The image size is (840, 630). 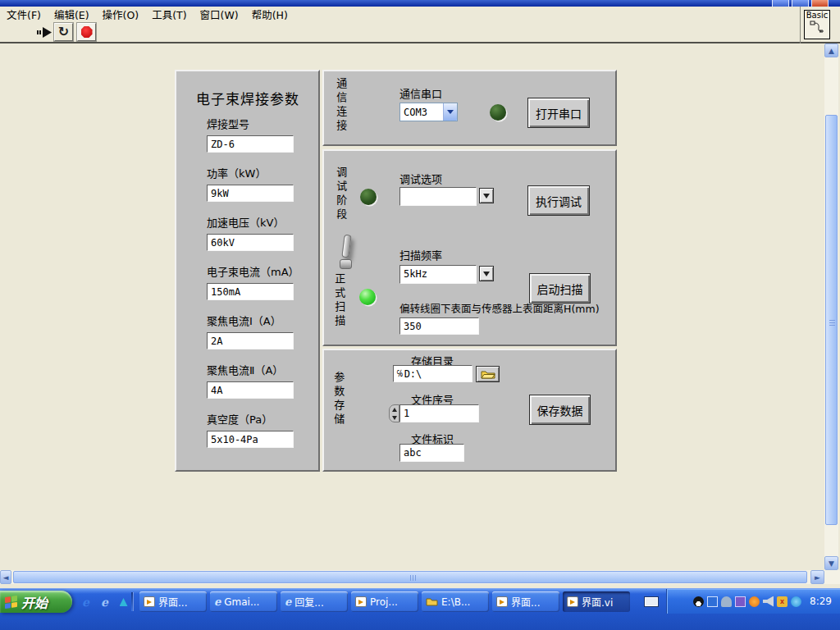 What do you see at coordinates (651, 602) in the screenshot?
I see `input-method-keyboard-icon` at bounding box center [651, 602].